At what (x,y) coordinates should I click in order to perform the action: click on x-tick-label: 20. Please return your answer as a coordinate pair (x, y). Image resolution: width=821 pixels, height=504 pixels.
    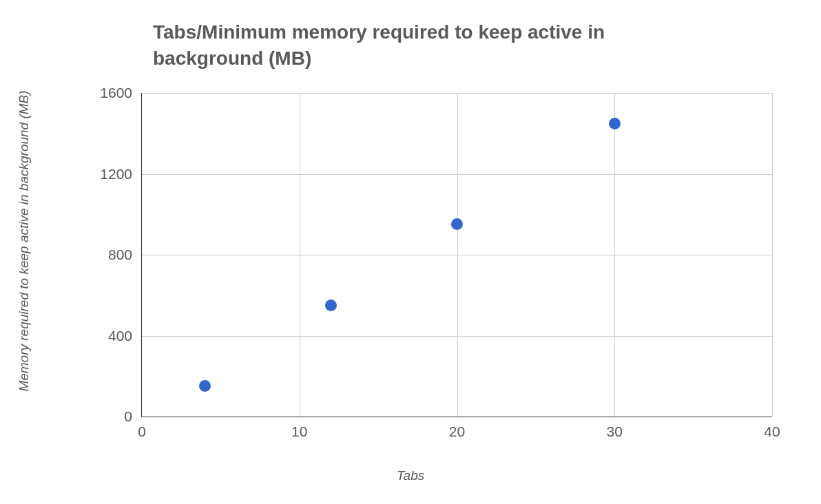
    Looking at the image, I should click on (457, 428).